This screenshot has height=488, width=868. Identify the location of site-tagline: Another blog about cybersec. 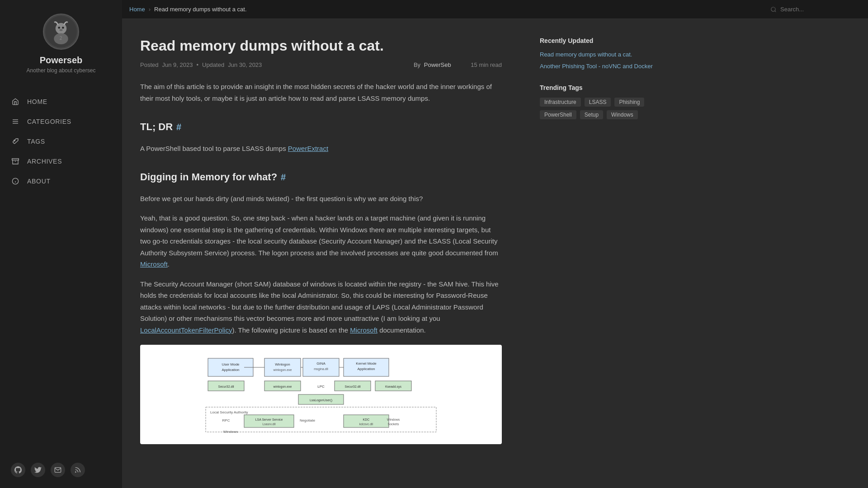
(61, 70).